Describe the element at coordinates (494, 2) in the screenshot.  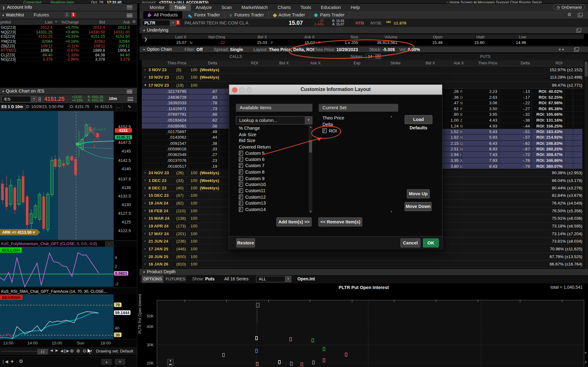
I see `top-right-menu: ⌂ Home Screen ✉ Messages Support Chat Ro…` at that location.